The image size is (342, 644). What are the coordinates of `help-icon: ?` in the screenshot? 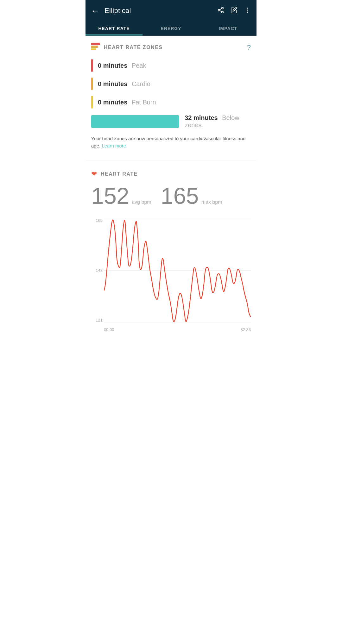 It's located at (249, 47).